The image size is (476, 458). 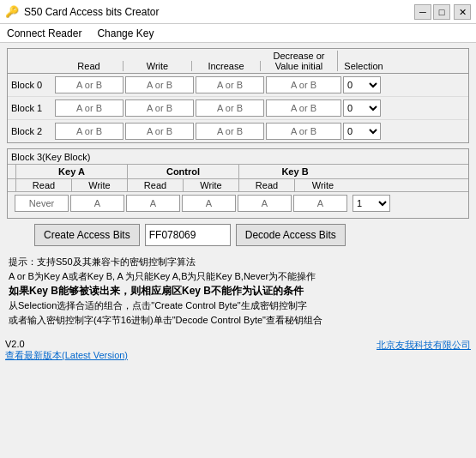 I want to click on version-label: V2.0, so click(x=67, y=344).